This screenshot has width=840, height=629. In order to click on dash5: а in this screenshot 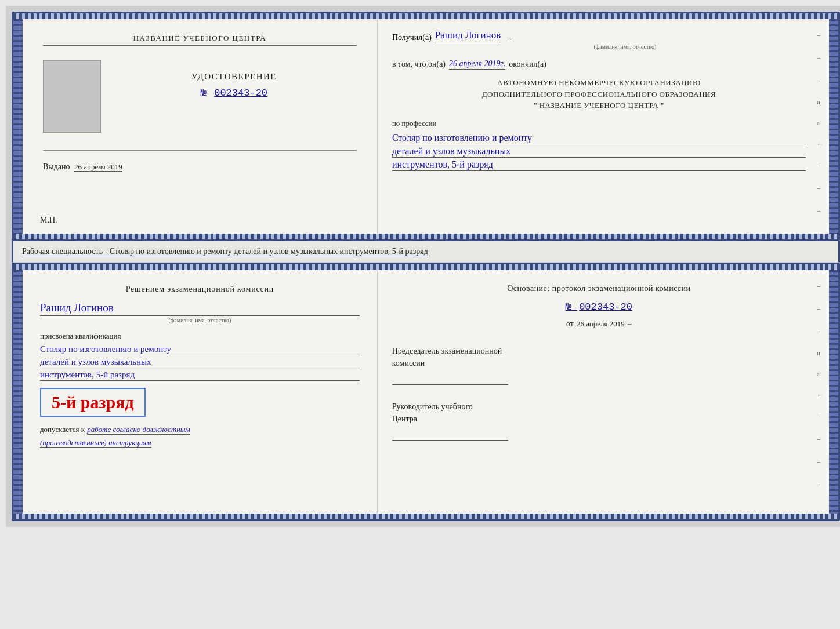, I will do `click(820, 123)`.